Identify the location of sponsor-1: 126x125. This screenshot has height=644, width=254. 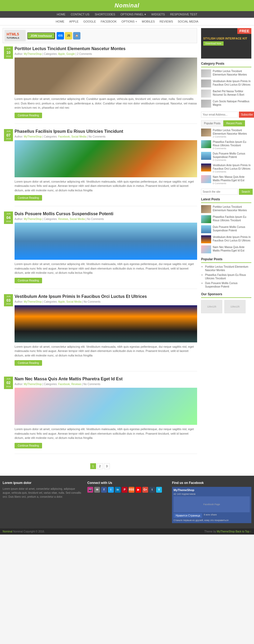
(212, 307).